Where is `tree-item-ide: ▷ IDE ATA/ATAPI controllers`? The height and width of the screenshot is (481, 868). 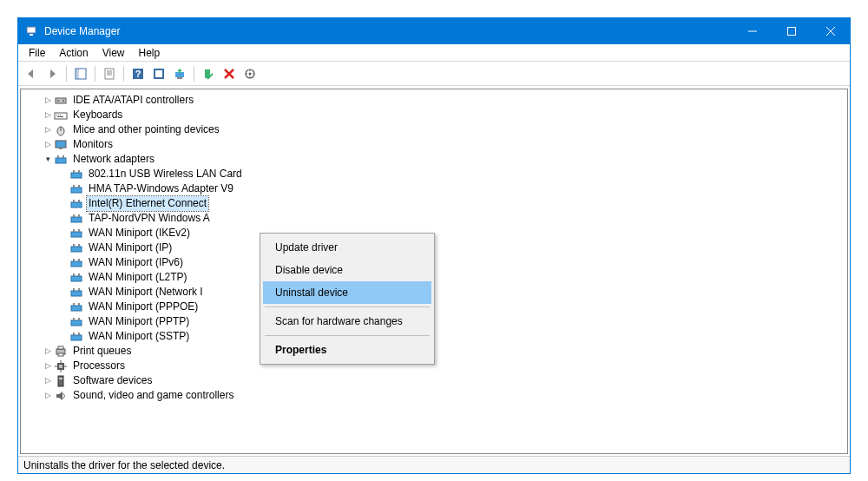
tree-item-ide: ▷ IDE ATA/ATAPI controllers is located at coordinates (434, 101).